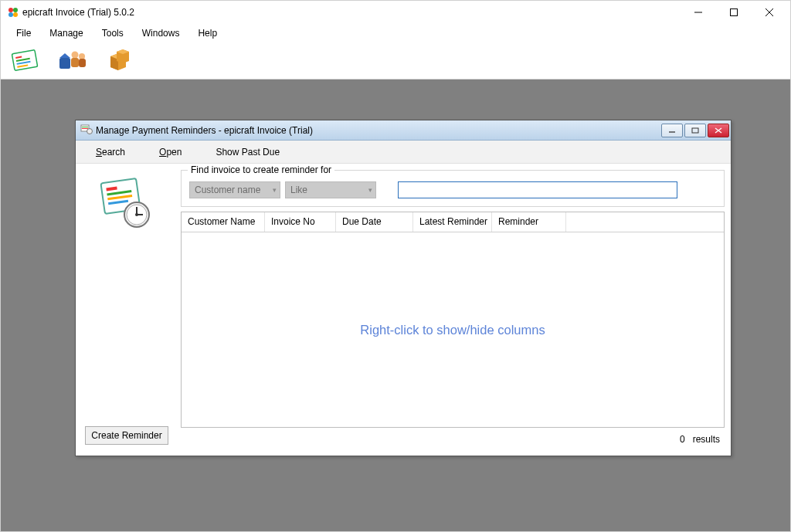  Describe the element at coordinates (207, 33) in the screenshot. I see `menu-help: Help` at that location.